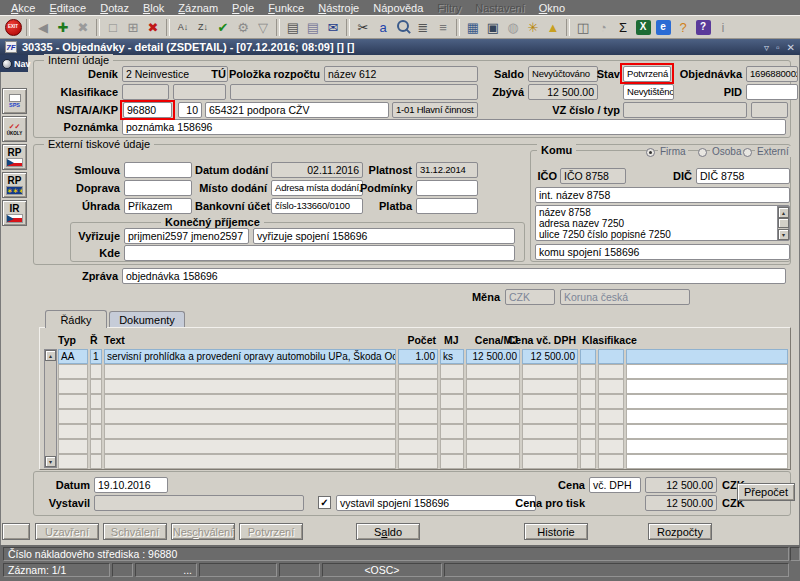 Image resolution: width=800 pixels, height=581 pixels. Describe the element at coordinates (293, 28) in the screenshot. I see `print-icon: ▤` at that location.